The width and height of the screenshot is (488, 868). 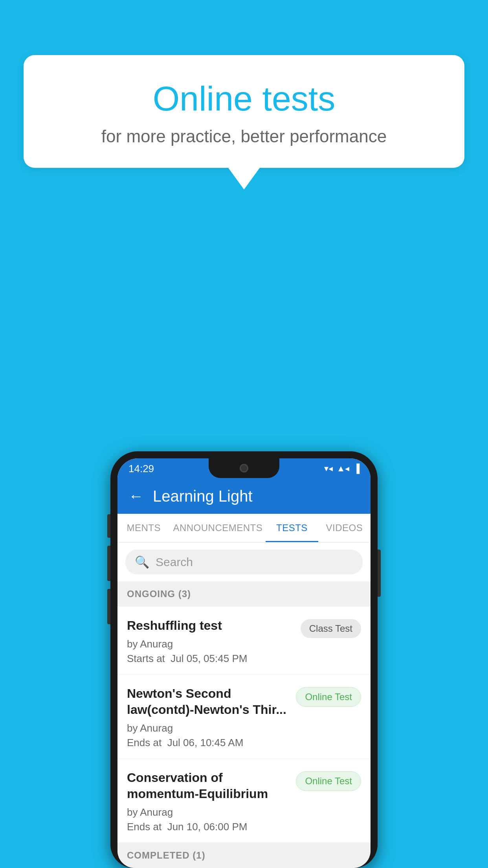 I want to click on test-time-3: Ends at Jun 10, 06:00 PM, so click(x=208, y=827).